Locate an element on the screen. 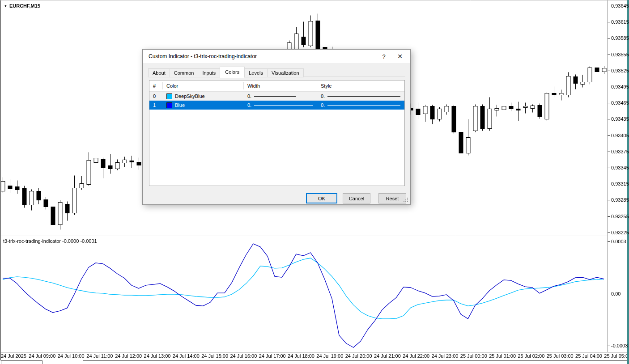  price-axis-label: 0.93285 is located at coordinates (620, 200).